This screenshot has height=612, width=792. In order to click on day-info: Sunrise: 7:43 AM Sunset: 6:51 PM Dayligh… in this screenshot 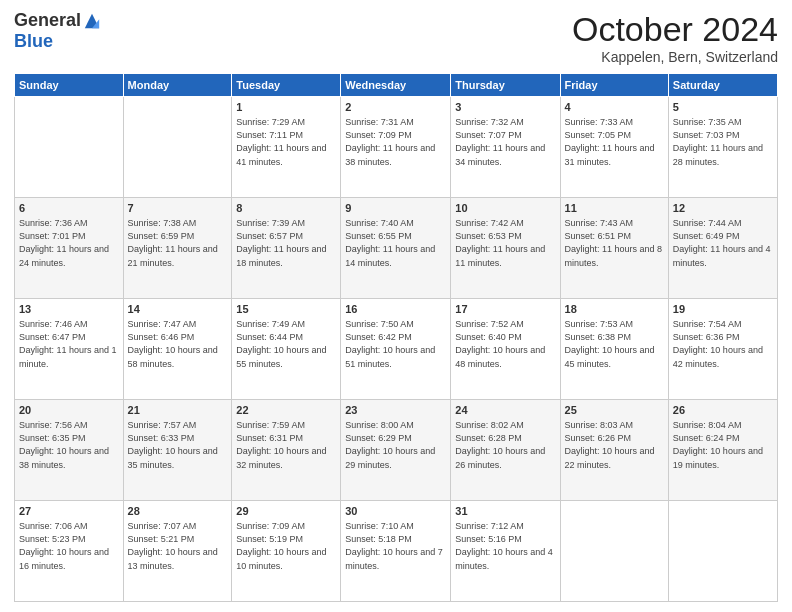, I will do `click(614, 243)`.